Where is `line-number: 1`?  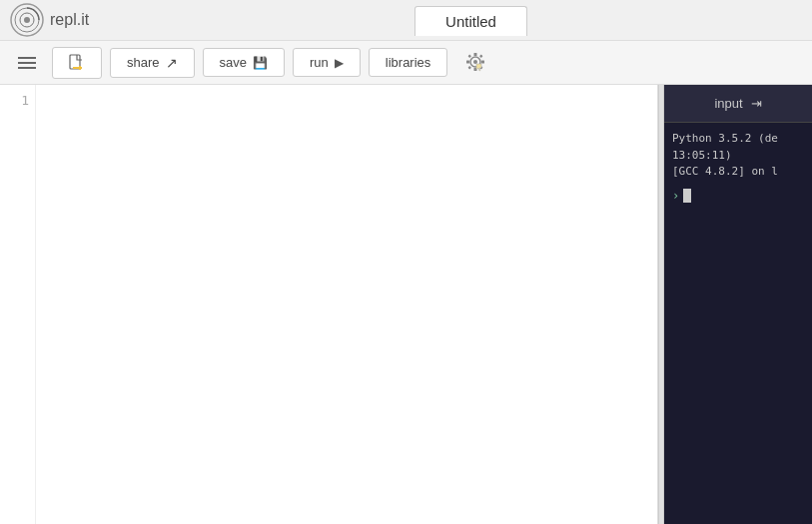
line-number: 1 is located at coordinates (18, 100).